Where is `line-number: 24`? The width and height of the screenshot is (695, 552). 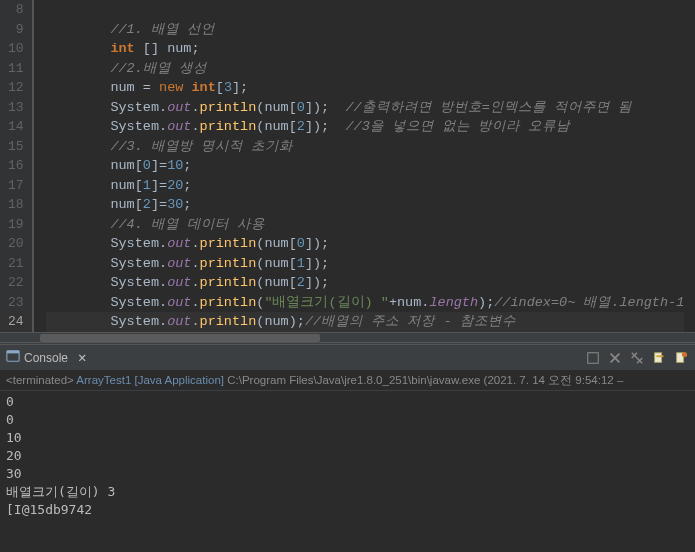 line-number: 24 is located at coordinates (16, 322).